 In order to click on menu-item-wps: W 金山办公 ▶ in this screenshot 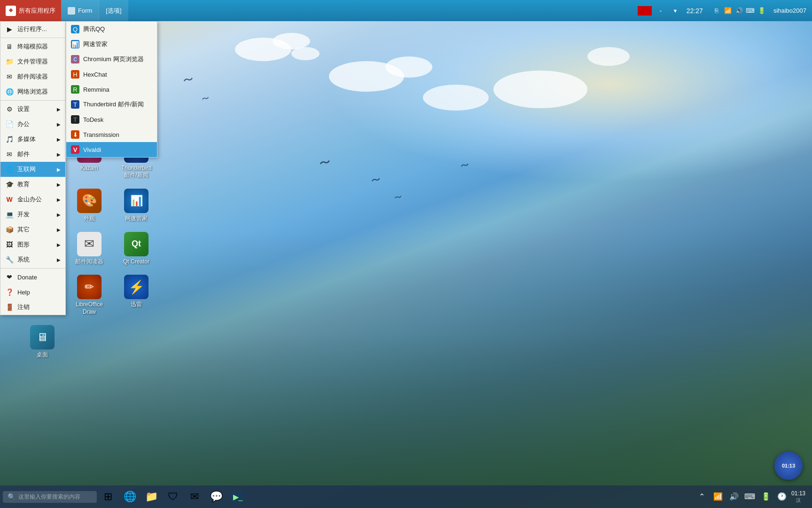, I will do `click(33, 199)`.